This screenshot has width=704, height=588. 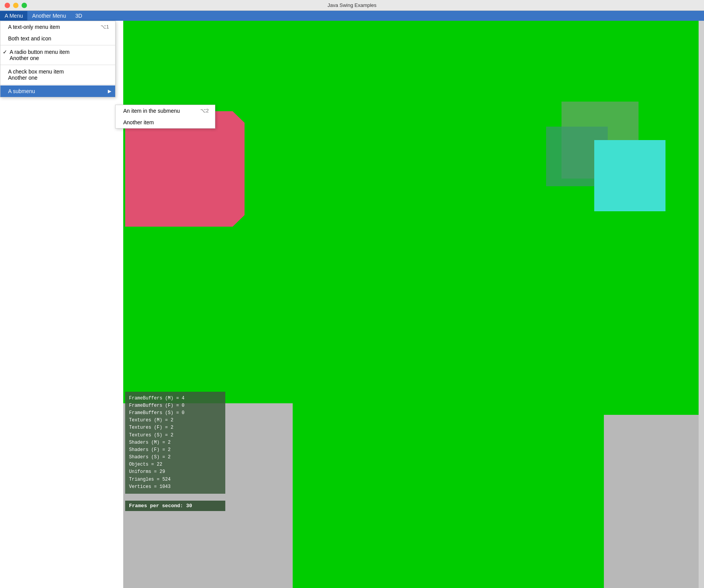 What do you see at coordinates (16, 5) in the screenshot?
I see `window-controls` at bounding box center [16, 5].